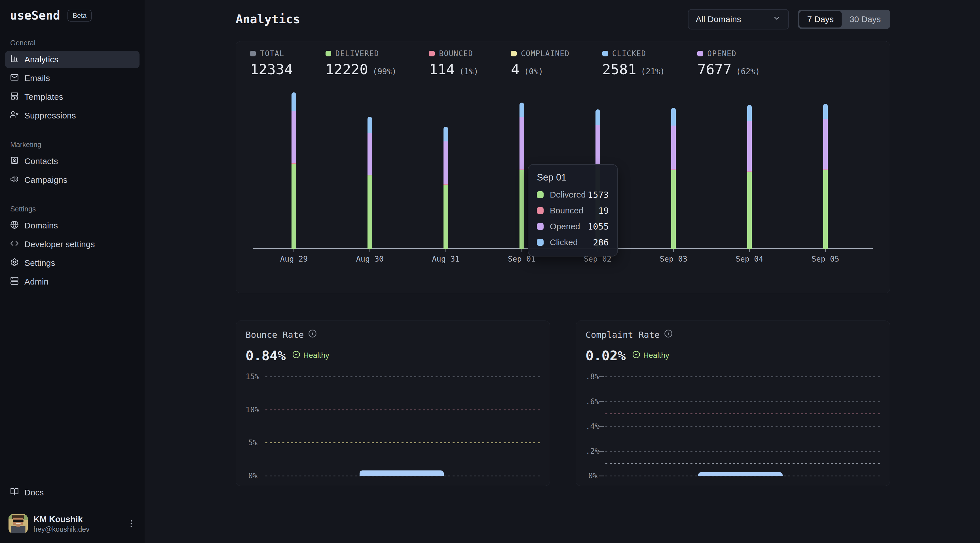 The image size is (980, 543). I want to click on sidebar-item-emails: Emails, so click(72, 78).